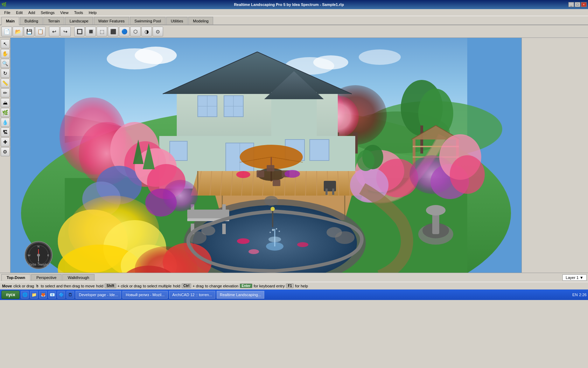  What do you see at coordinates (578, 5) in the screenshot?
I see `maximize-button: □` at bounding box center [578, 5].